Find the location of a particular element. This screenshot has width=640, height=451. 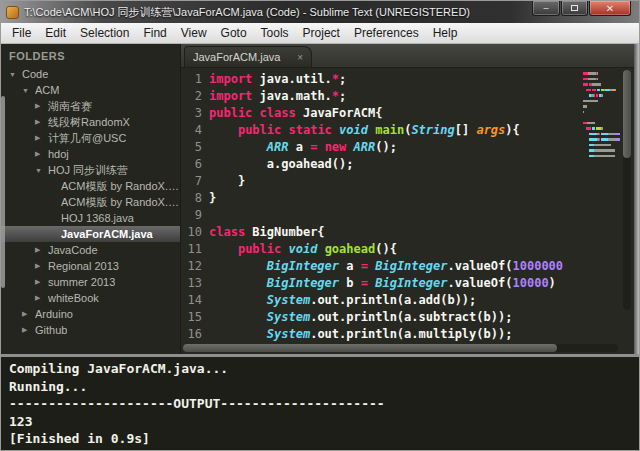

tree-item-arduino: ▶Arduino is located at coordinates (90, 314).